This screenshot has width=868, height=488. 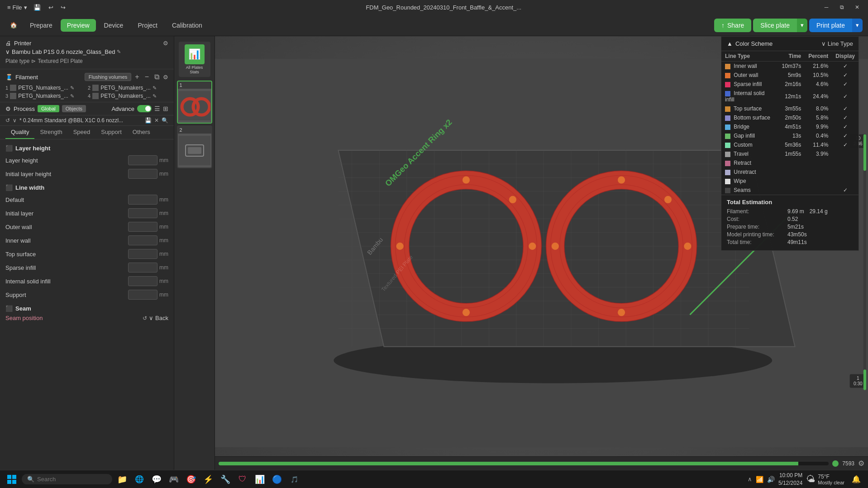 What do you see at coordinates (790, 479) in the screenshot?
I see `taskbar-clock: 10:00 PM 5/12/2024` at bounding box center [790, 479].